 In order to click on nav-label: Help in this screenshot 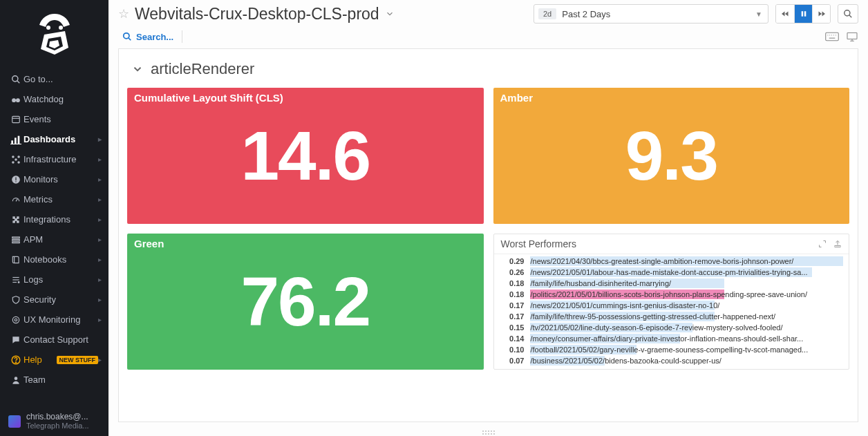, I will do `click(38, 359)`.